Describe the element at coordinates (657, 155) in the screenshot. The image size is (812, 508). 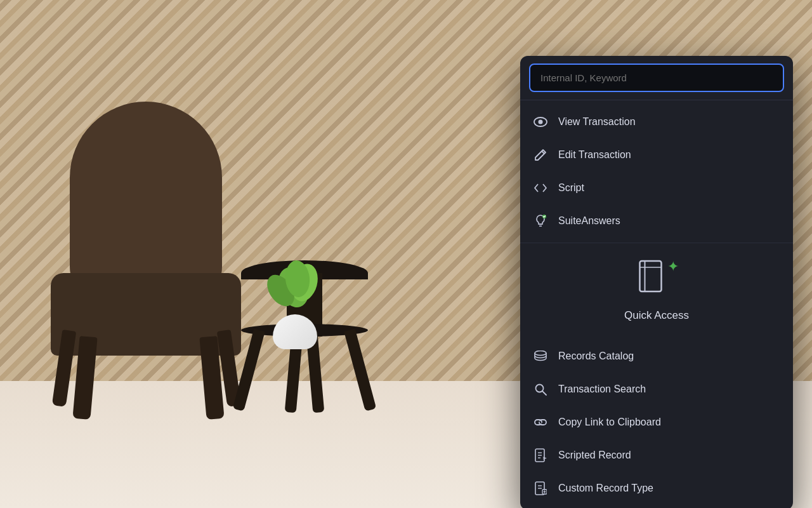
I see `menu-item-edit-transaction: Edit Transaction` at that location.